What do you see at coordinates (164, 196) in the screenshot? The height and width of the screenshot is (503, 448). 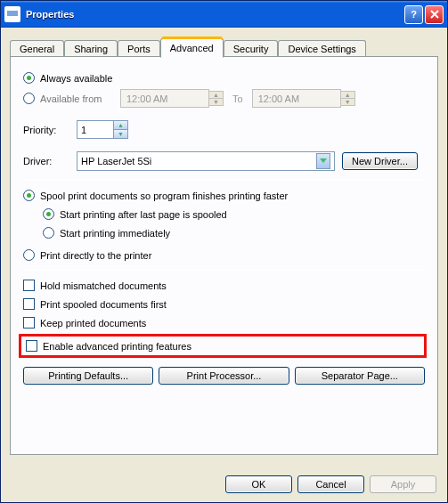 I see `spool-label: Spool print documents so program finishe…` at bounding box center [164, 196].